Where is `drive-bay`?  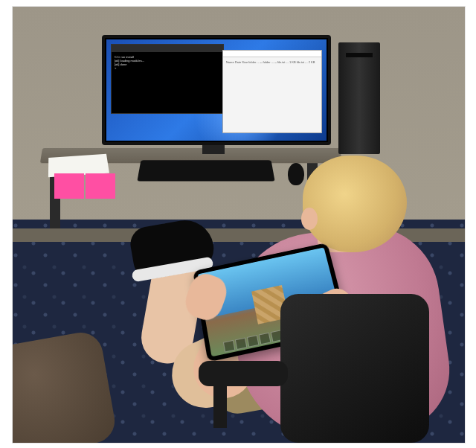 drive-bay is located at coordinates (359, 55).